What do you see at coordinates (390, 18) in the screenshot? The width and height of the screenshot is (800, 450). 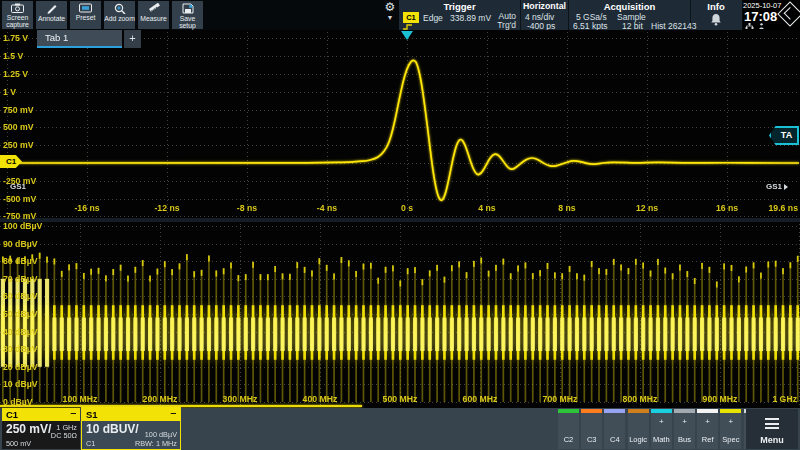 I see `collapse-toolbar-icon: ▼` at bounding box center [390, 18].